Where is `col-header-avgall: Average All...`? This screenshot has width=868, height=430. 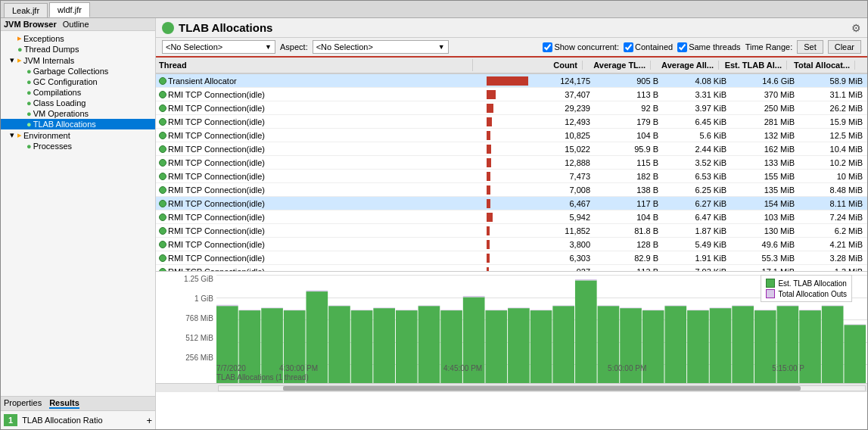
col-header-avgall: Average All... is located at coordinates (685, 65).